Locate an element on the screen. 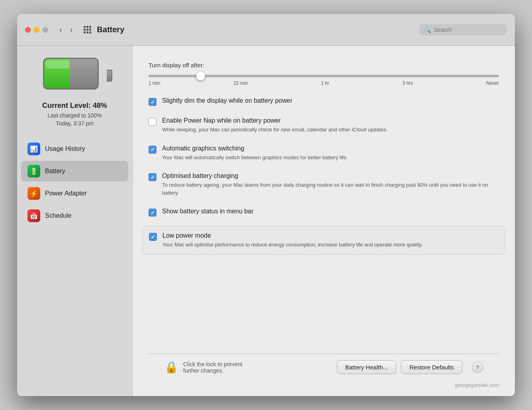  schedule-icon: 📅 is located at coordinates (34, 216).